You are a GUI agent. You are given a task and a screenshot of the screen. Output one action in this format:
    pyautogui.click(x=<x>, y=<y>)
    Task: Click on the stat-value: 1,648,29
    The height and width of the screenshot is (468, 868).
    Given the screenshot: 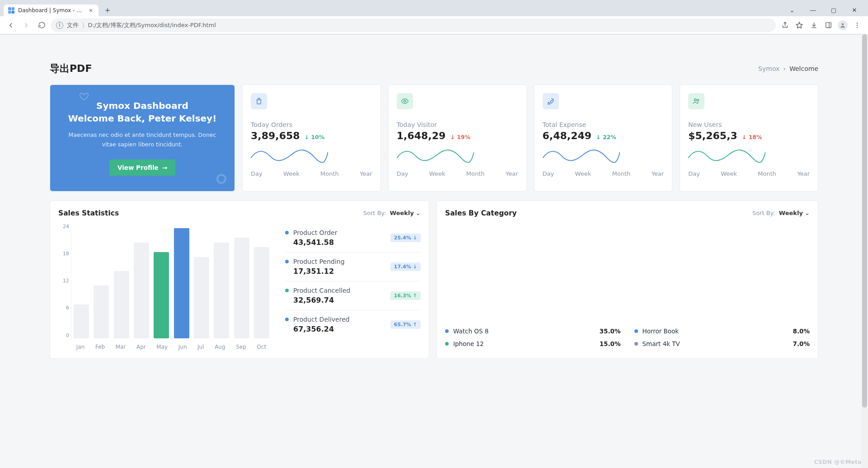 What is the action you would take?
    pyautogui.click(x=421, y=136)
    